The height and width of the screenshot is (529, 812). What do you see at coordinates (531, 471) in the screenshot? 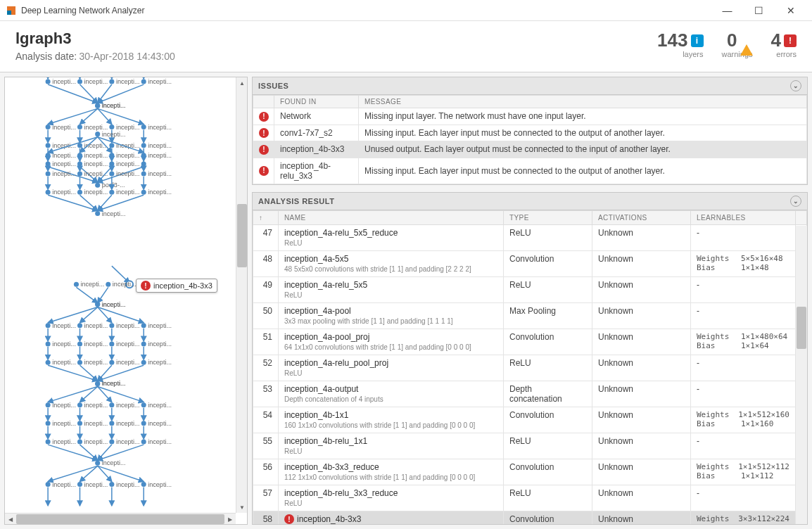
I see `table-row: 56 inception_4b-3x3_reduce112 1x1x0 conv…` at bounding box center [531, 471].